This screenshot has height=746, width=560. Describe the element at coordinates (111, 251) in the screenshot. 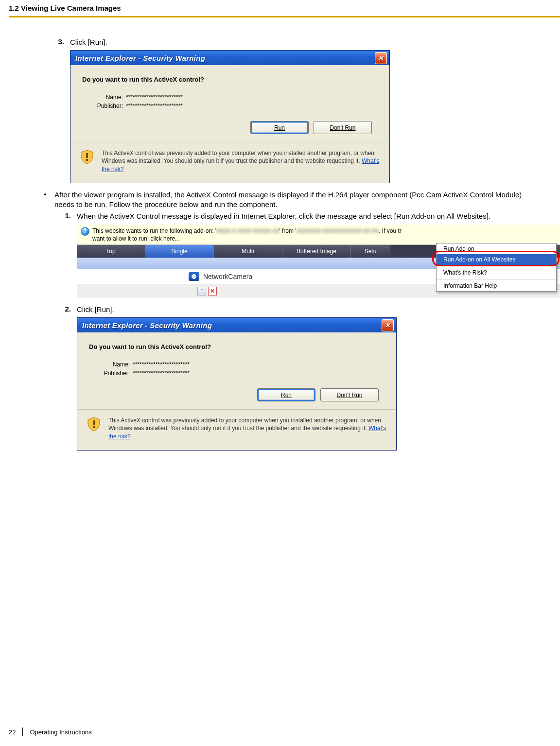

I see `tab-top: Top` at that location.